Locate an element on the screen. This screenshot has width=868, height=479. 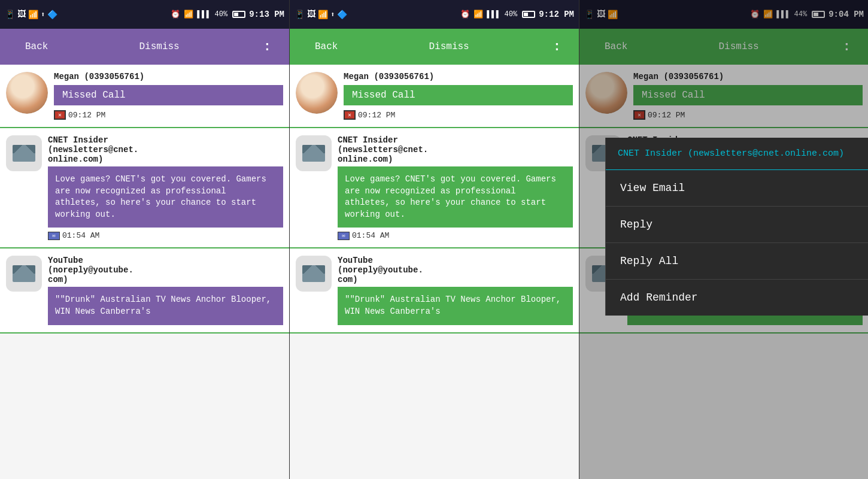
back-button-2: Back is located at coordinates (326, 47).